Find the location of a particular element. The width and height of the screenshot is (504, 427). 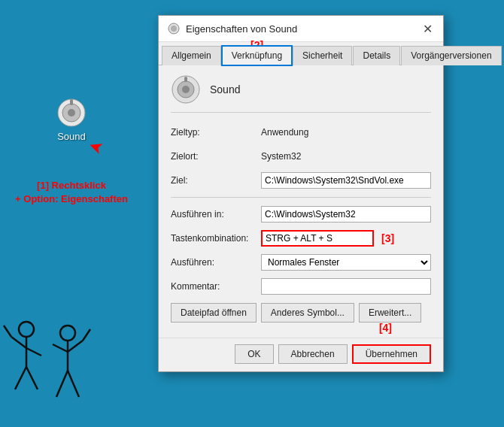

field-ziel: Ziel: is located at coordinates (301, 180).